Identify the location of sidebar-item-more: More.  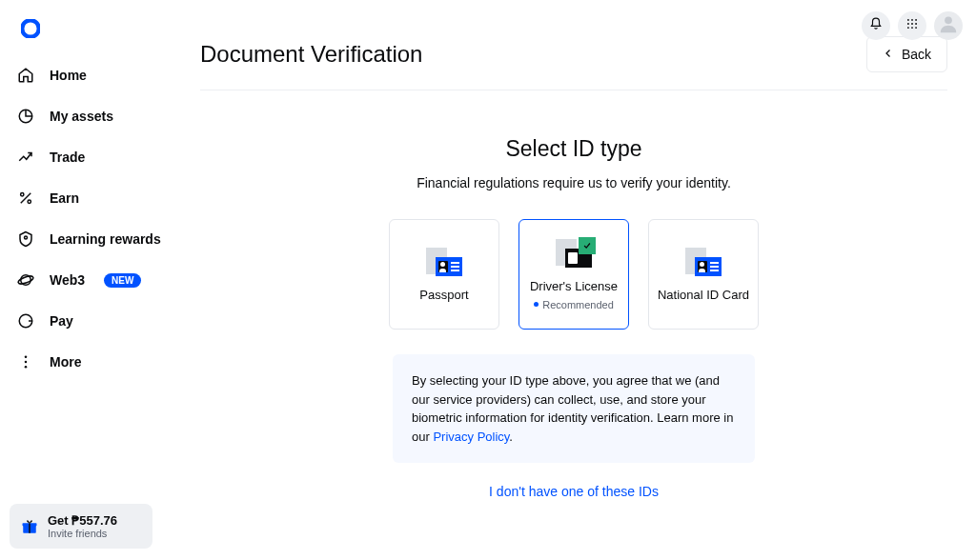
(94, 362).